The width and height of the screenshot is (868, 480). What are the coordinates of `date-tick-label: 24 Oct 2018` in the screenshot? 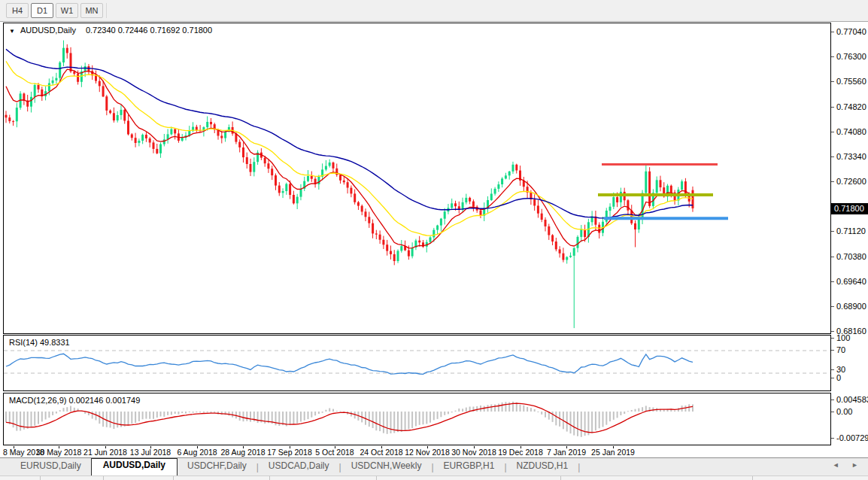 It's located at (381, 452).